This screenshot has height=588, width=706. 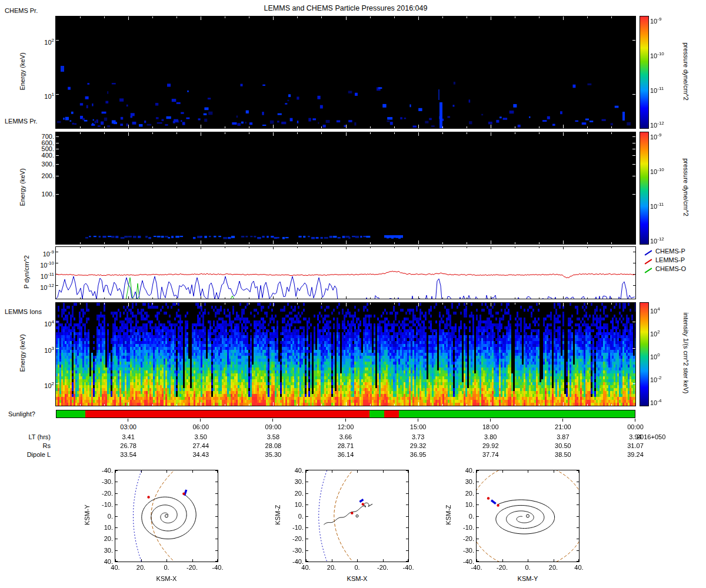 What do you see at coordinates (39, 349) in the screenshot?
I see `y-tick-label: 103` at bounding box center [39, 349].